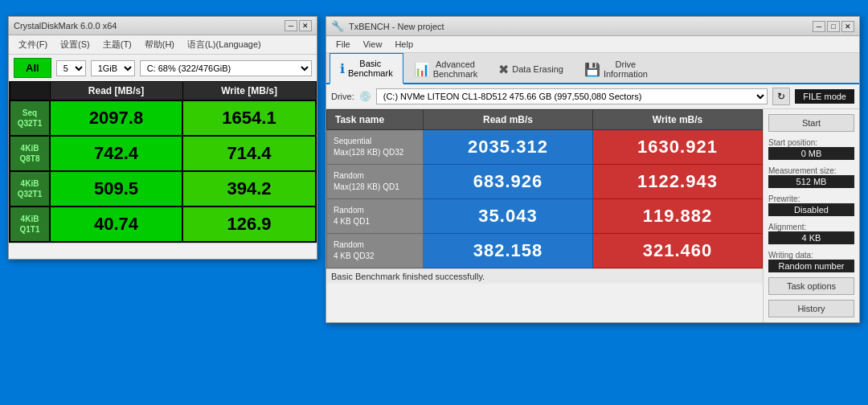  What do you see at coordinates (812, 199) in the screenshot?
I see `tx-prewrite-label: Prewrite:` at bounding box center [812, 199].